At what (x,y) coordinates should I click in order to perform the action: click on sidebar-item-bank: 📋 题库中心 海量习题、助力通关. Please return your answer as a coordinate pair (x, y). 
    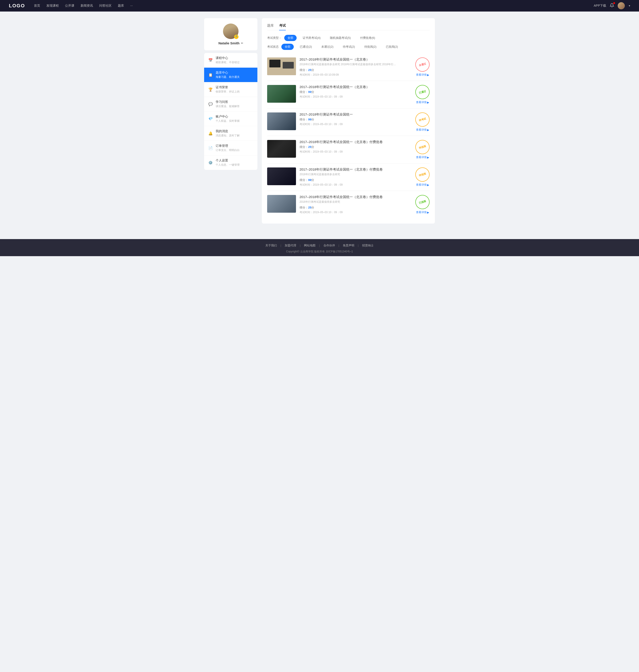
    Looking at the image, I should click on (231, 75).